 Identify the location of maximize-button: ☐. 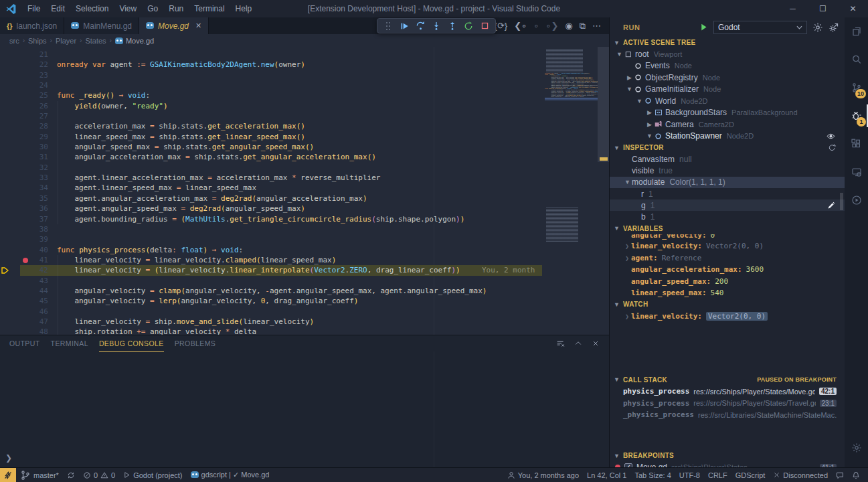
(823, 9).